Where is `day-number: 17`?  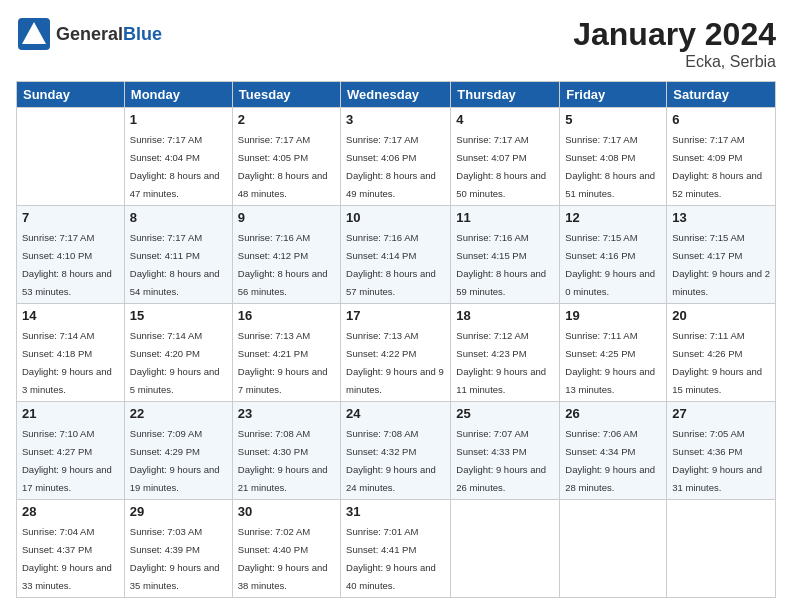
day-number: 17 is located at coordinates (396, 316).